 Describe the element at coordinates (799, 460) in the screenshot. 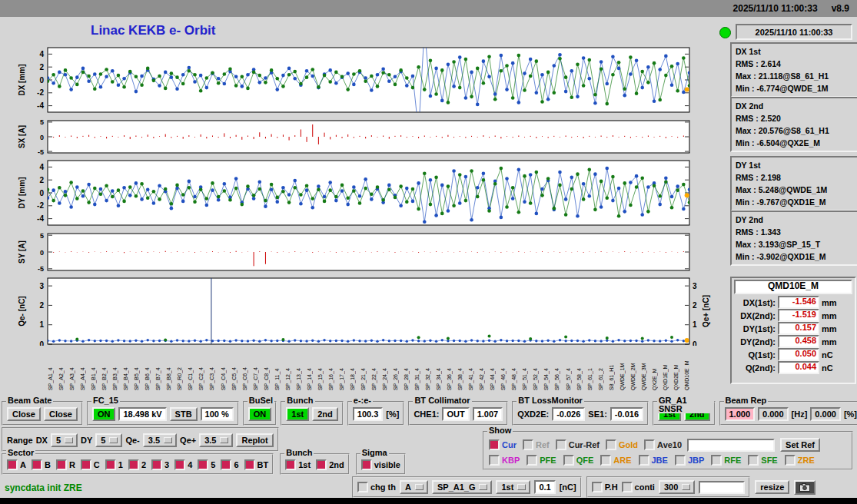

I see `show-zre-item: ZRE` at that location.